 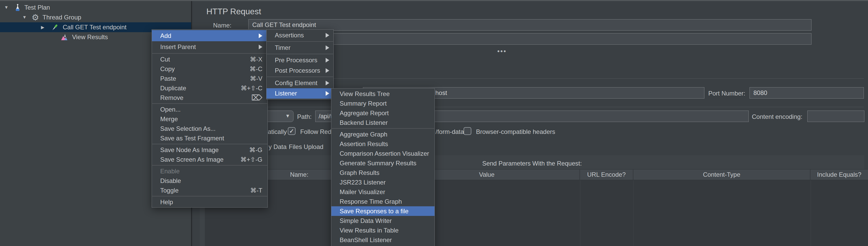 What do you see at coordinates (383, 230) in the screenshot?
I see `menu-item-view-results-in-table: View Results in Table` at bounding box center [383, 230].